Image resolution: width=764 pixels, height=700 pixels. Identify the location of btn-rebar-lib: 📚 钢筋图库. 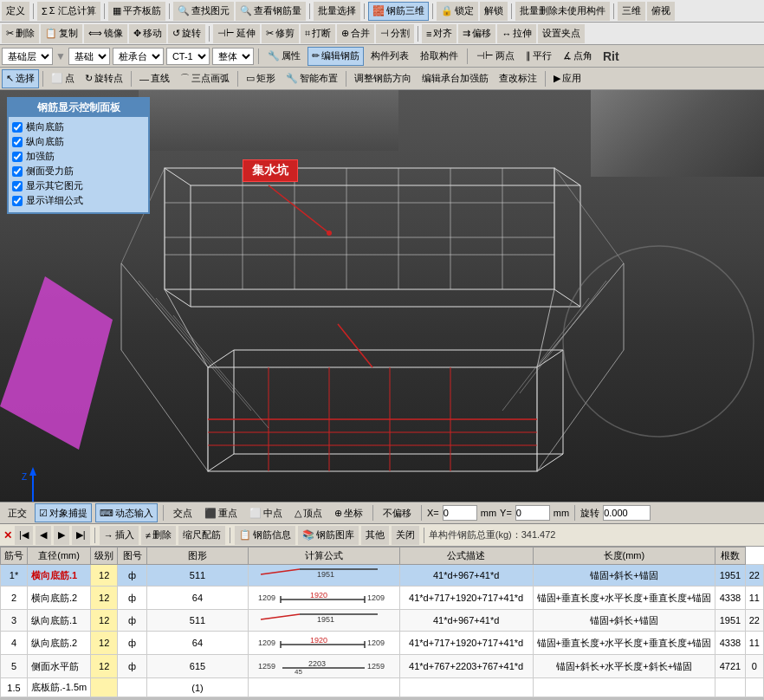
(328, 535).